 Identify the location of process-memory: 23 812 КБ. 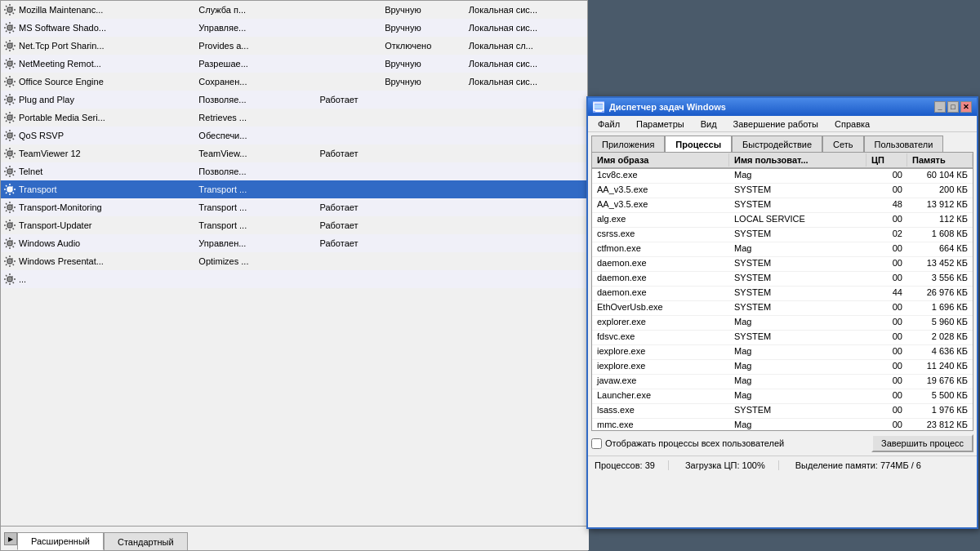
(940, 424).